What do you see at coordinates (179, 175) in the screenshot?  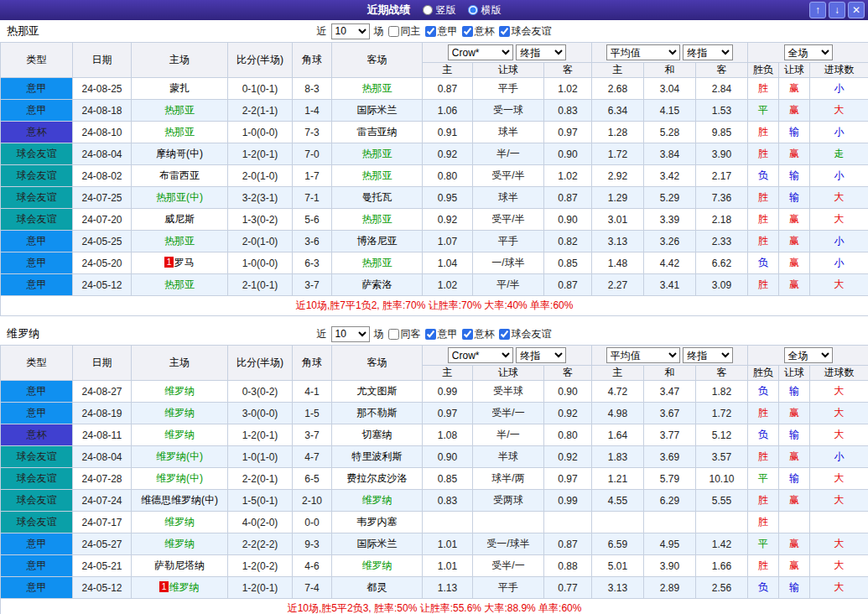 I see `home-team-name: 布雷西亚` at bounding box center [179, 175].